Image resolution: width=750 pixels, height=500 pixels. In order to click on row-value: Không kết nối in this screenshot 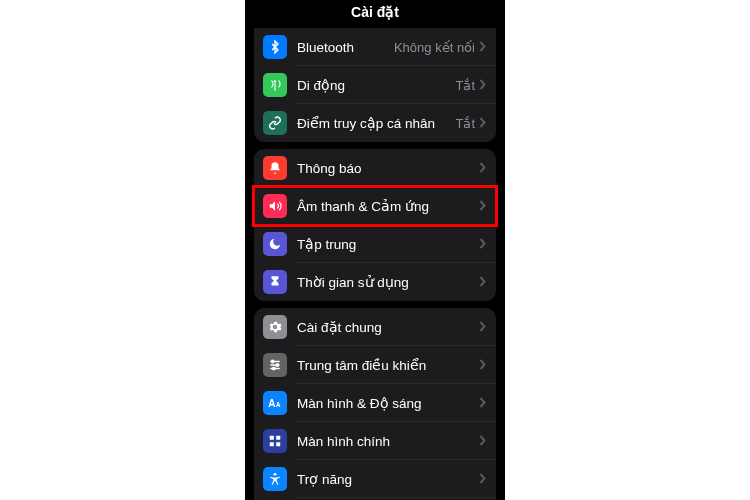, I will do `click(434, 48)`.